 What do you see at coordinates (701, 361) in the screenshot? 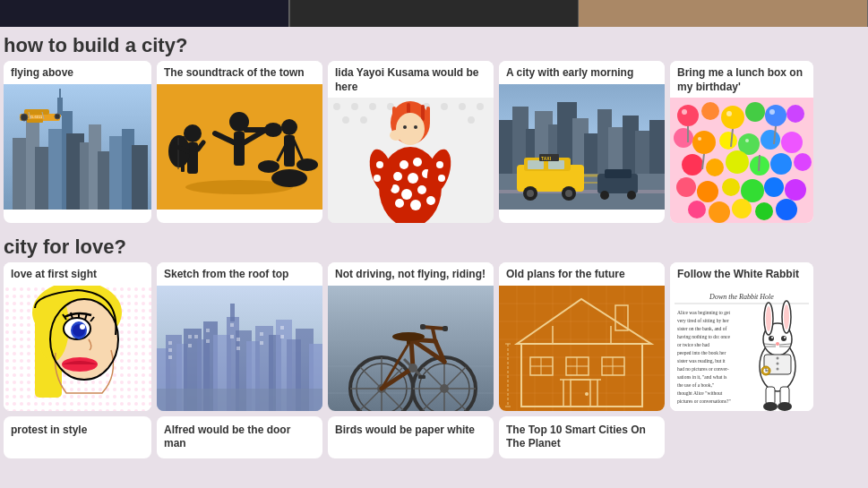
I see `svg-text: sister was reading, but it` at bounding box center [701, 361].